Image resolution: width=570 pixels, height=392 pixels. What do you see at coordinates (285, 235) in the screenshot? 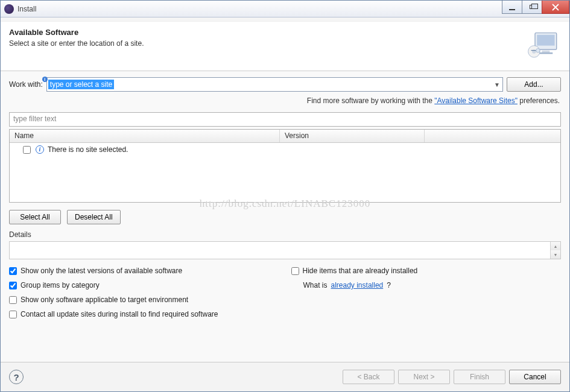
I see `details-label: Details` at bounding box center [285, 235].